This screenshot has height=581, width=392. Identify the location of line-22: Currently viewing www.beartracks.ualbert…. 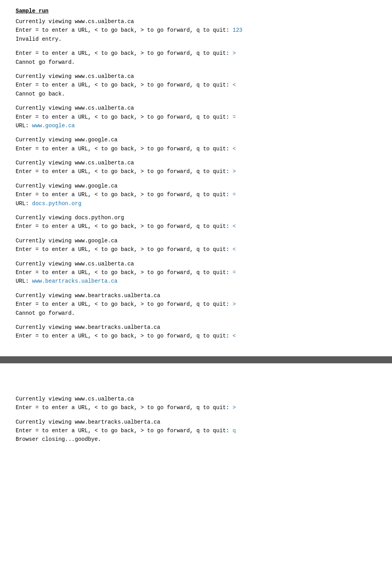
(196, 327).